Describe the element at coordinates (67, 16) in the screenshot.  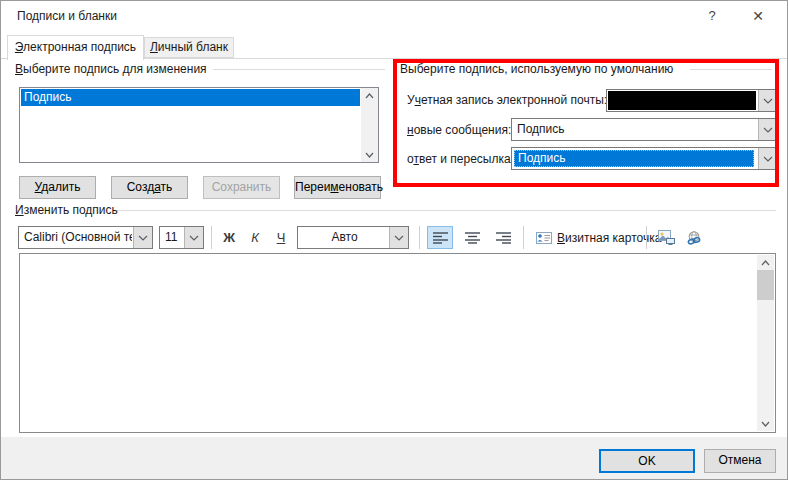
I see `dialog-title: Подписи и бланки` at that location.